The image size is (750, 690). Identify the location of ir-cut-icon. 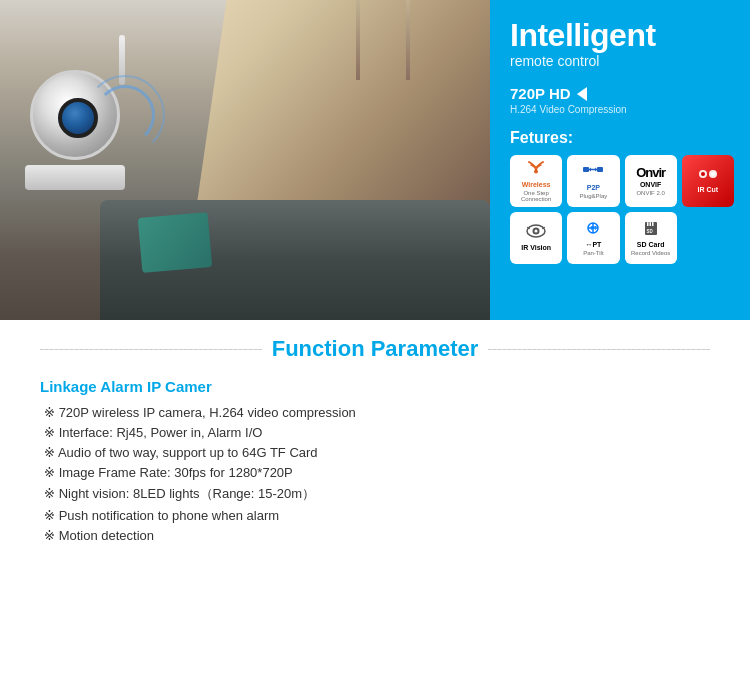
(708, 176).